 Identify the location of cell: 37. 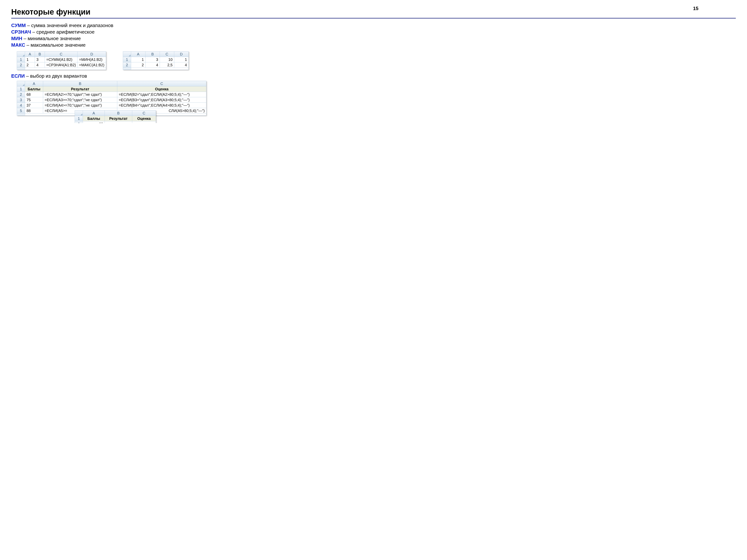
(34, 105).